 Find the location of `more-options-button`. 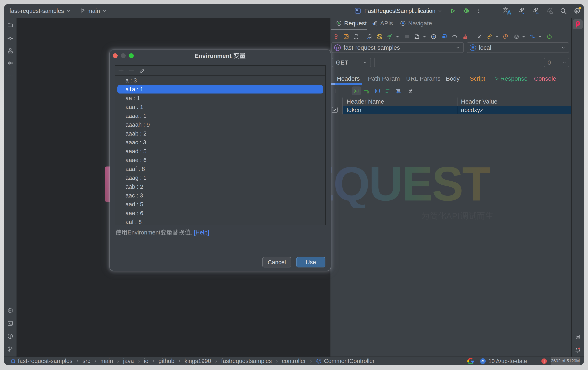

more-options-button is located at coordinates (479, 11).